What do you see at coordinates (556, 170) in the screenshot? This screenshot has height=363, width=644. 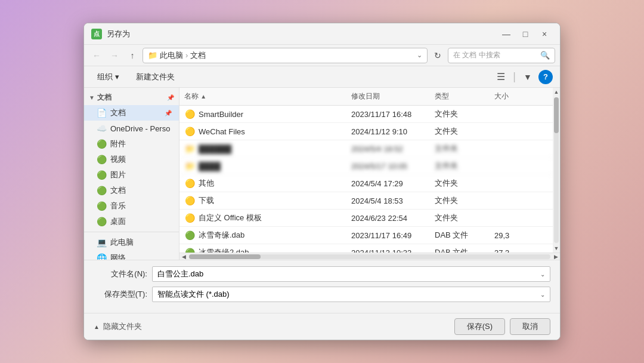 I see `vertical-scrollbar: ▲ ▼` at bounding box center [556, 170].